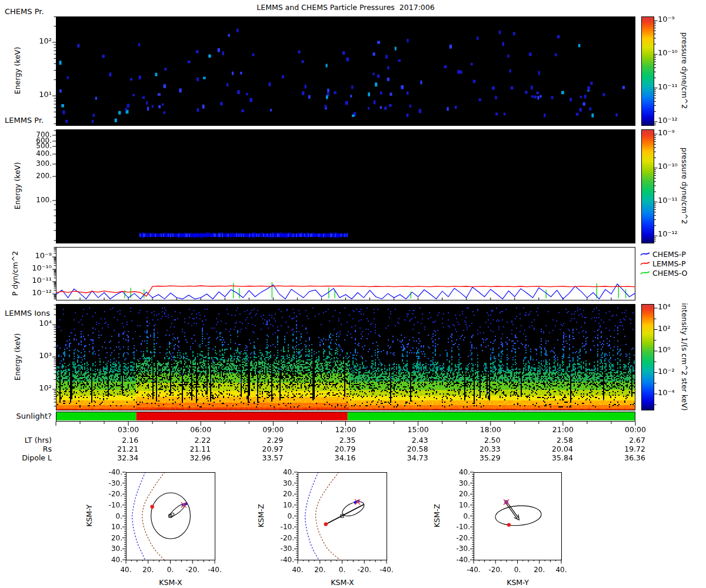  I want to click on energy-tick-label: 400., so click(37, 153).